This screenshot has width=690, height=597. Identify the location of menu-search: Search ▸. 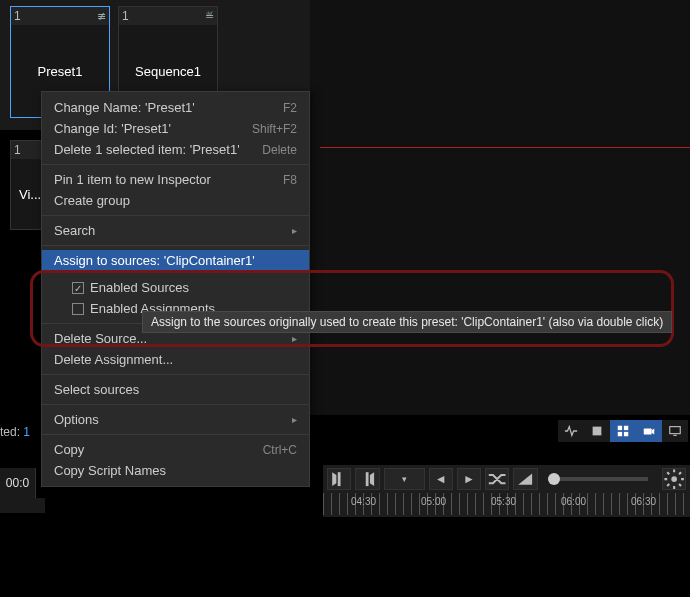
(176, 230).